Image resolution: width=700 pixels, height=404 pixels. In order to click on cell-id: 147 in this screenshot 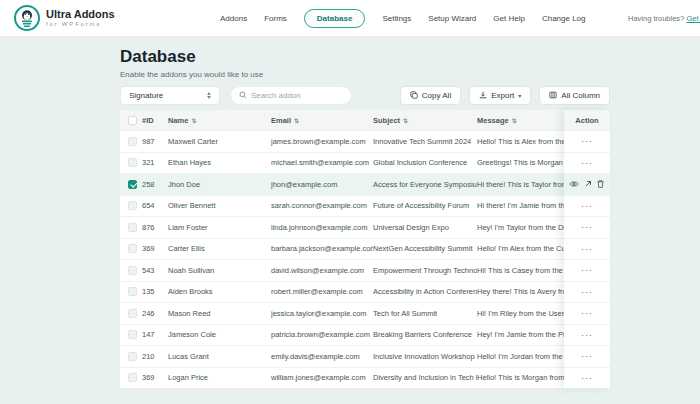, I will do `click(155, 334)`.